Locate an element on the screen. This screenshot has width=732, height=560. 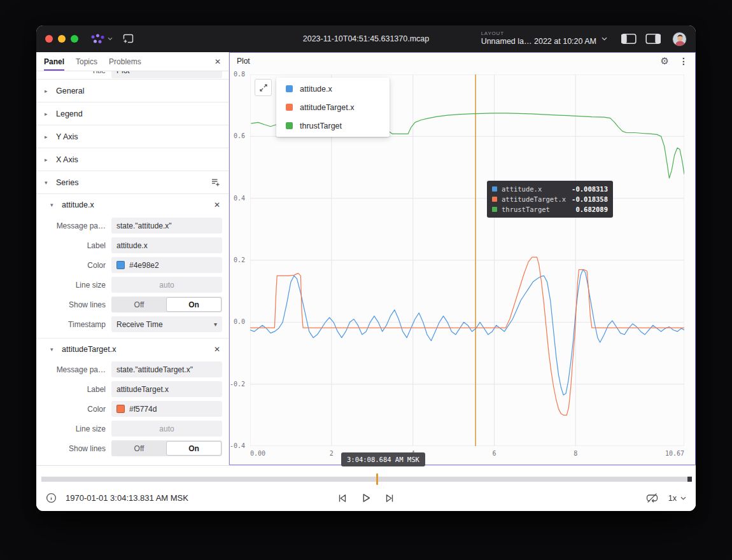
playhead-marker is located at coordinates (377, 479).